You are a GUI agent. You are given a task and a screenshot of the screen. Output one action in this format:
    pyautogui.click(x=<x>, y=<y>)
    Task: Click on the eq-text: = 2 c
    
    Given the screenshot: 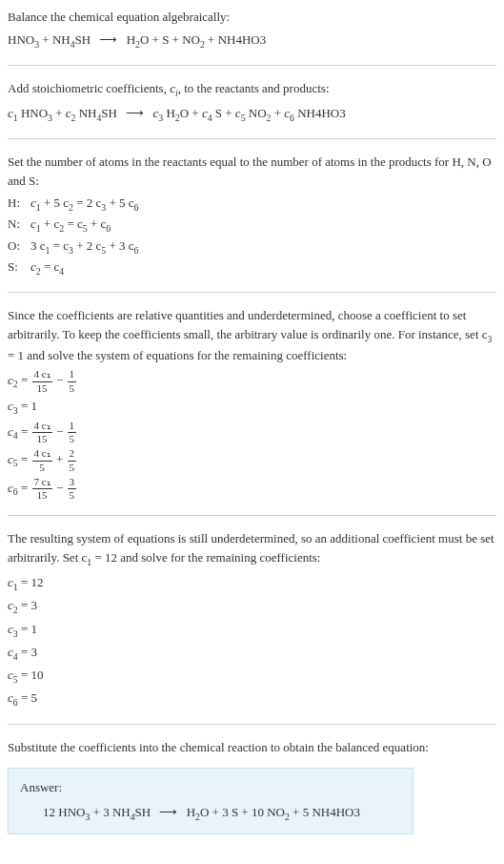 What is the action you would take?
    pyautogui.click(x=88, y=202)
    